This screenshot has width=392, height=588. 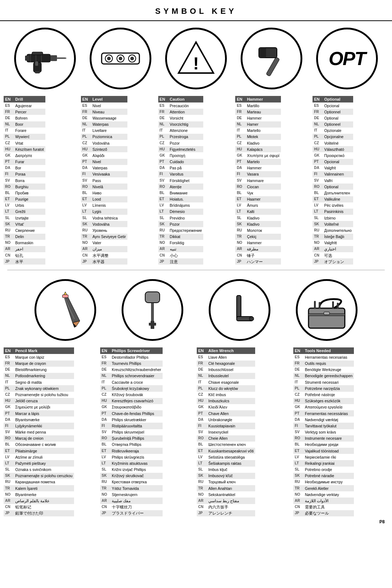 I want to click on translation: Insexnyckel, so click(x=231, y=432).